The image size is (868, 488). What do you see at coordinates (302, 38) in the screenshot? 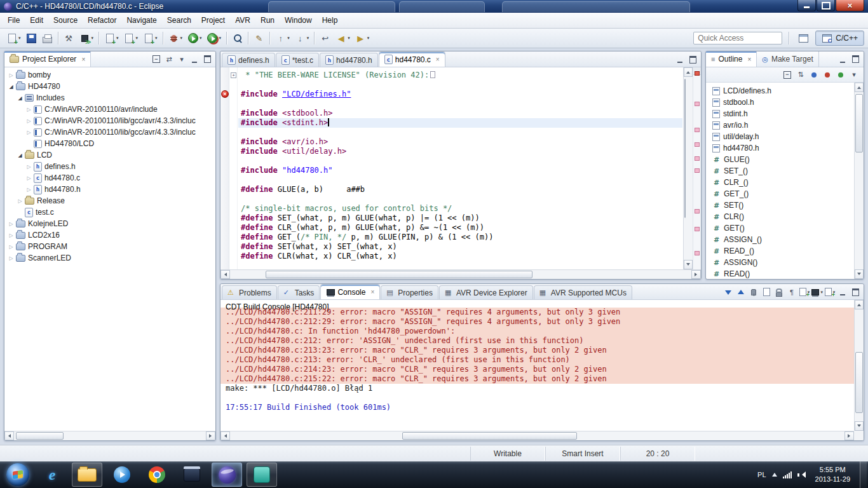
I see `next-annotation-button: ↓▾` at bounding box center [302, 38].